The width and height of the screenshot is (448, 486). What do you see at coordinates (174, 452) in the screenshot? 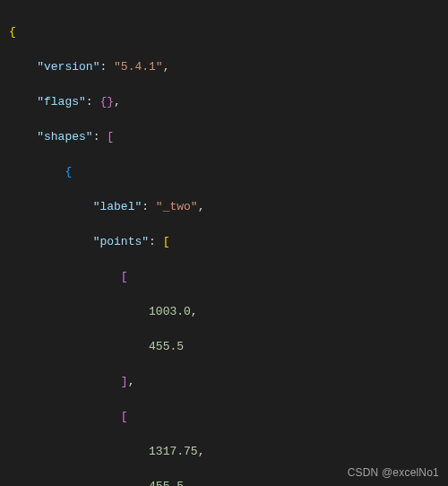
I see `point-1-x: 1317.75` at bounding box center [174, 452].